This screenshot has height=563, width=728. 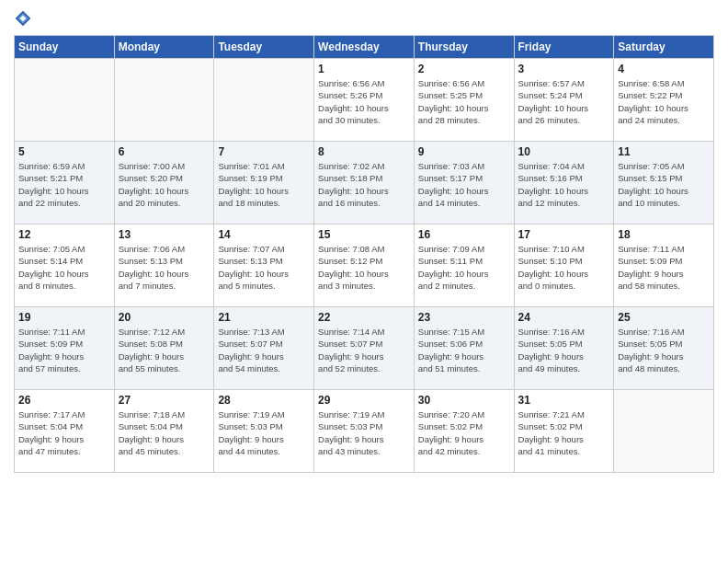 I want to click on calendar-day-cell: 2Sunrise: 6:56 AM Sunset: 5:25 PM Daylig…, so click(x=463, y=100).